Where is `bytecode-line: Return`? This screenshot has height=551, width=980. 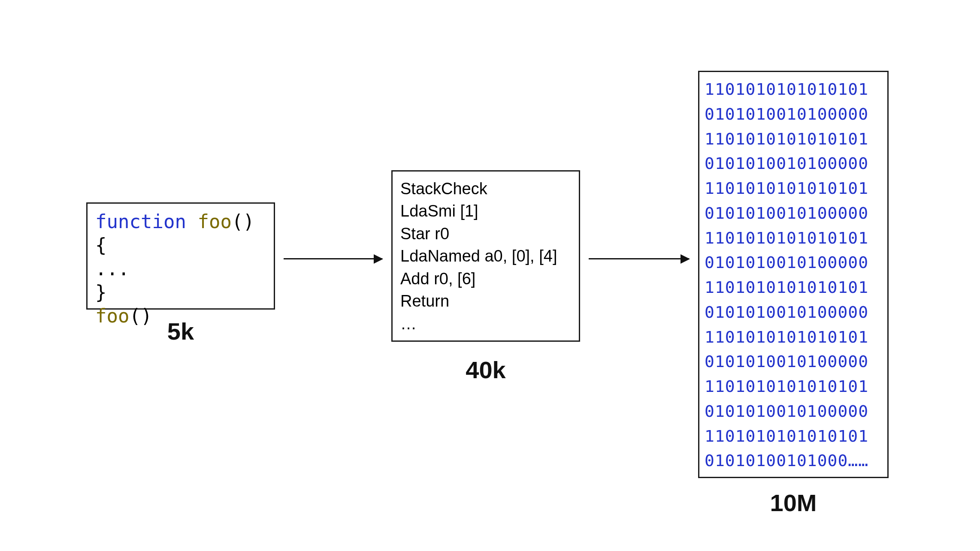
bytecode-line: Return is located at coordinates (486, 301).